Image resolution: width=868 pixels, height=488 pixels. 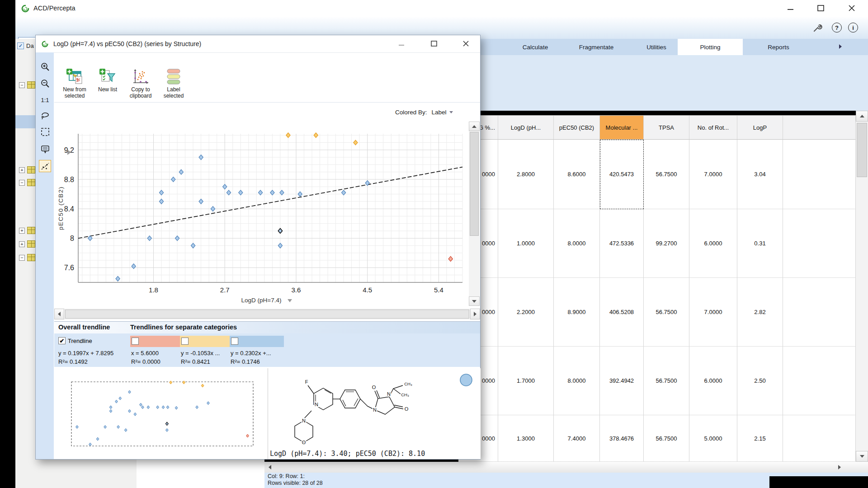 What do you see at coordinates (622, 312) in the screenshot?
I see `table-cell: 406.5208` at bounding box center [622, 312].